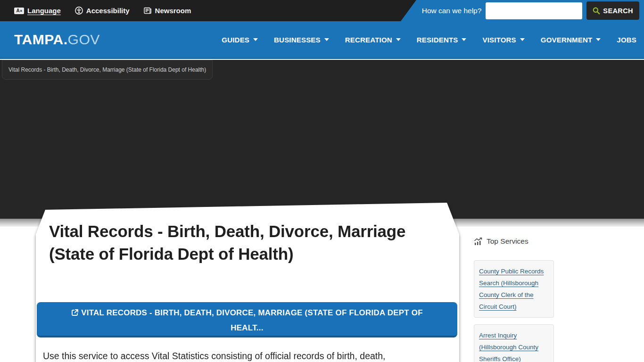 The height and width of the screenshot is (362, 644). Describe the element at coordinates (248, 355) in the screenshot. I see `intro-paragraph: Use this service to access Vital Statist…` at that location.